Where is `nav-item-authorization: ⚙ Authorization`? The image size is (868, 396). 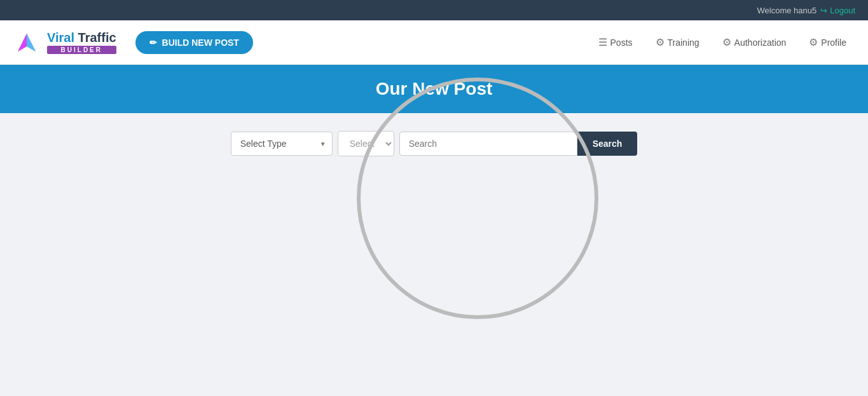 nav-item-authorization: ⚙ Authorization is located at coordinates (754, 42).